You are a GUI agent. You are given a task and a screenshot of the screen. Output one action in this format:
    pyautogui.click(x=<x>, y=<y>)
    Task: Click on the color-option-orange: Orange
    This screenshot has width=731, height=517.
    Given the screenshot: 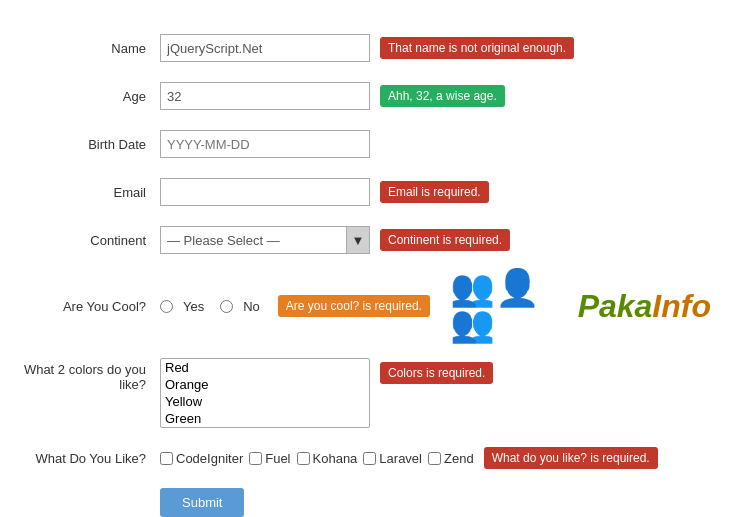 What is the action you would take?
    pyautogui.click(x=265, y=384)
    